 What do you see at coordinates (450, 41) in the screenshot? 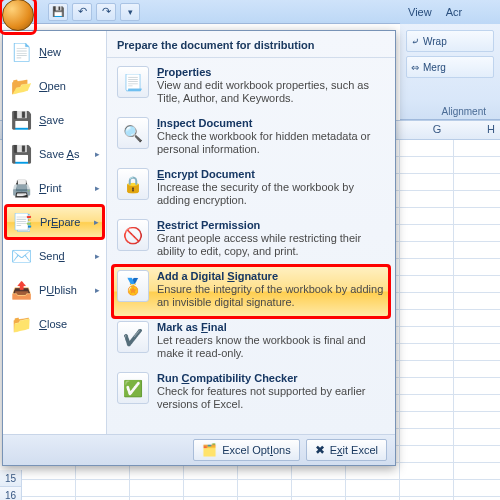
I see `wrap-text-button: ⤶ Wrap` at bounding box center [450, 41].